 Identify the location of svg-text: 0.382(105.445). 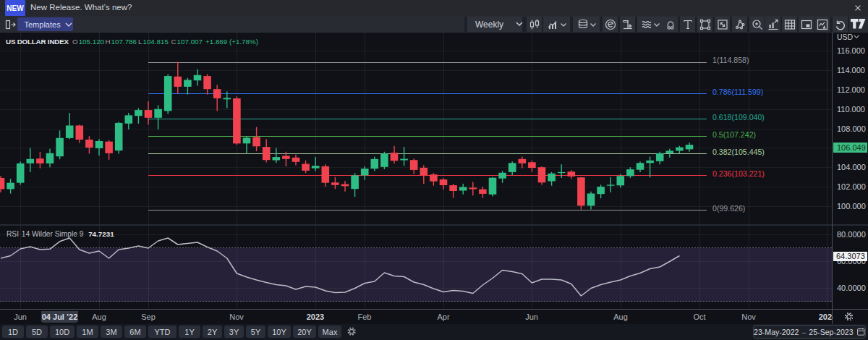
(739, 152).